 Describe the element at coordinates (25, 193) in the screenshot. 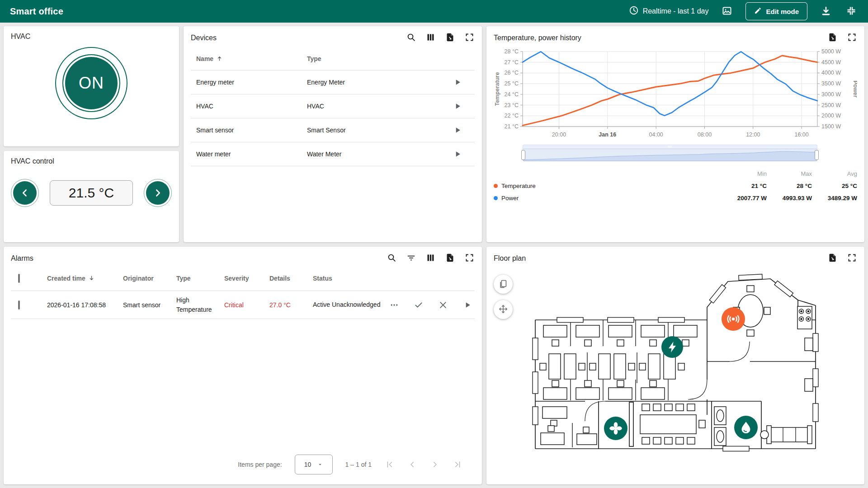

I see `decrease-temperature-button` at that location.